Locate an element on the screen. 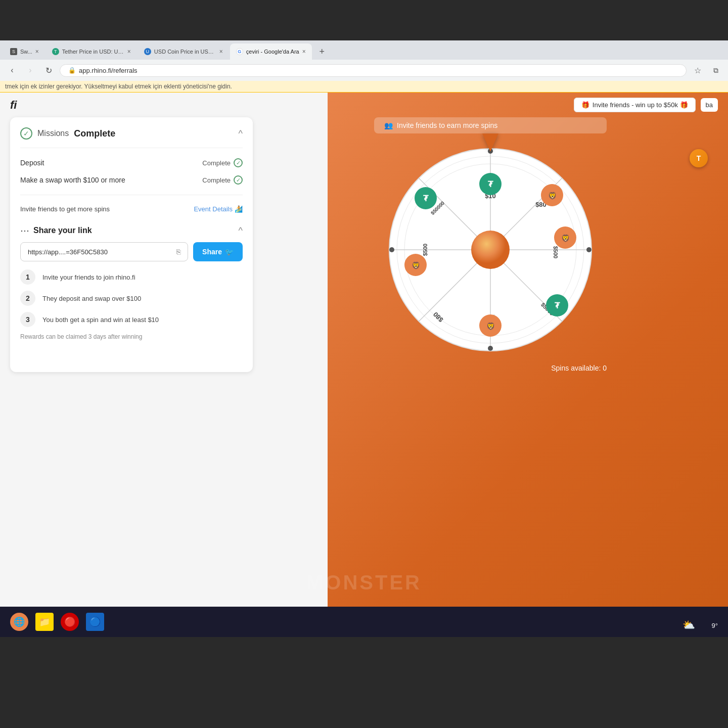  gift-icon: 🎁 is located at coordinates (585, 105).